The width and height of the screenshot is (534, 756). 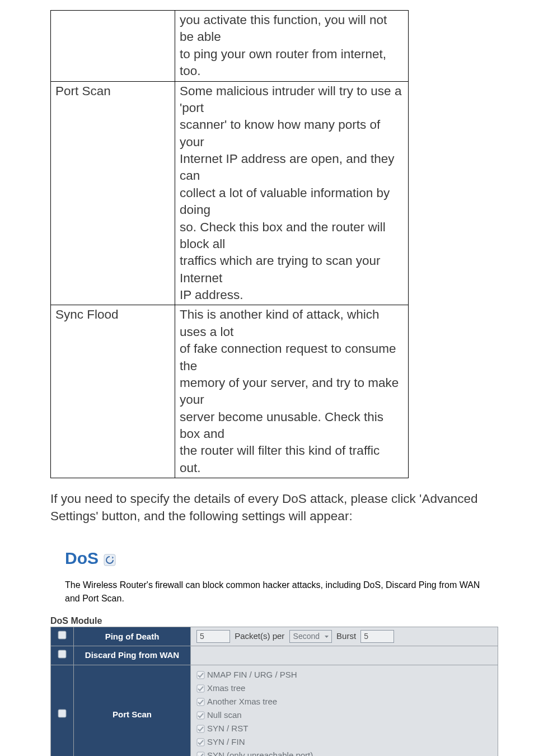 What do you see at coordinates (345, 710) in the screenshot?
I see `port-scan-fields: NMAP FIN / URG / PSH Xmas tree Another X…` at bounding box center [345, 710].